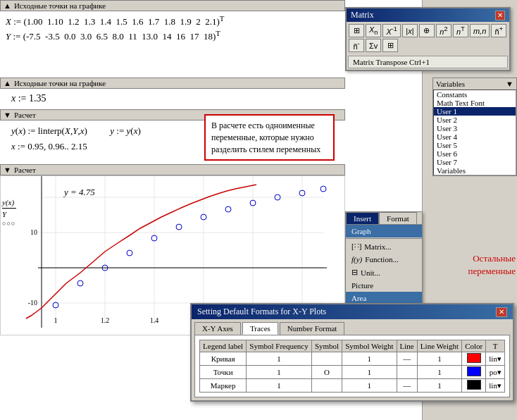 This screenshot has width=517, height=420. I want to click on row1-t: lin▾, so click(496, 359).